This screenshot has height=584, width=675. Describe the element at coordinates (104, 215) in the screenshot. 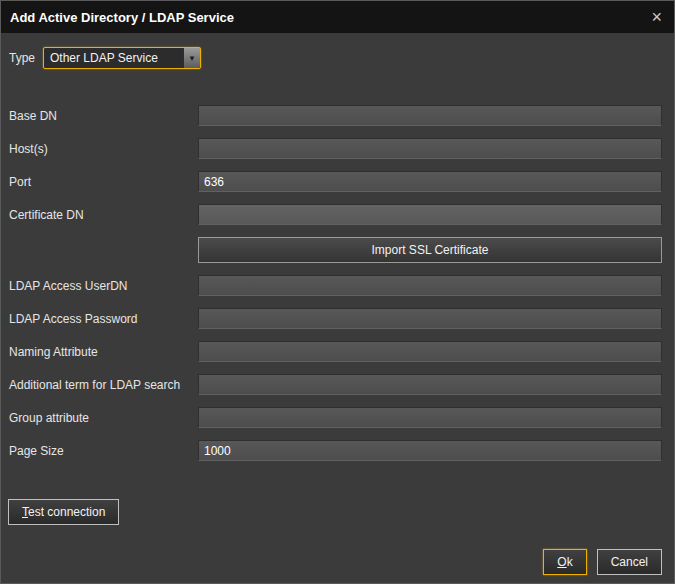

I see `certificate-dn-label: Certificate DN` at that location.